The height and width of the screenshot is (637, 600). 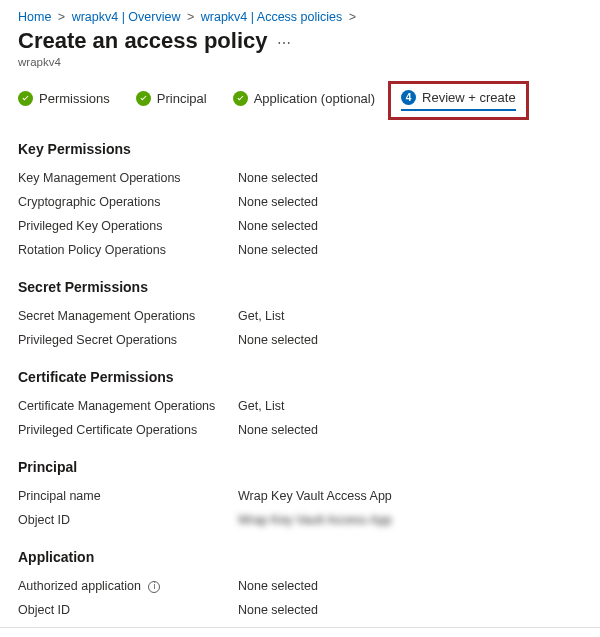 What do you see at coordinates (300, 340) in the screenshot?
I see `summary-row: Privileged Secret Operations None select…` at bounding box center [300, 340].